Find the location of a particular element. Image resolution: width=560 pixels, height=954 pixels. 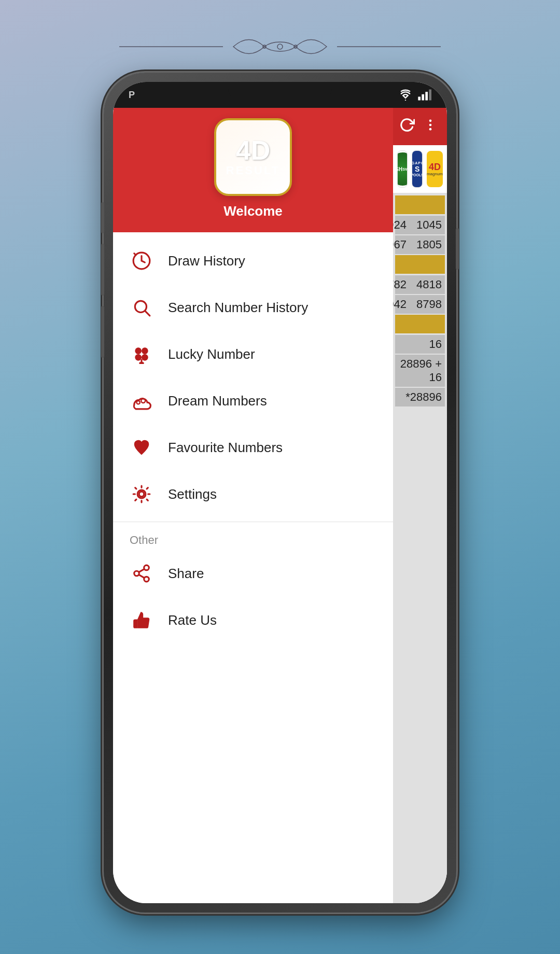

result-cell-2b: 1805 is located at coordinates (426, 245).